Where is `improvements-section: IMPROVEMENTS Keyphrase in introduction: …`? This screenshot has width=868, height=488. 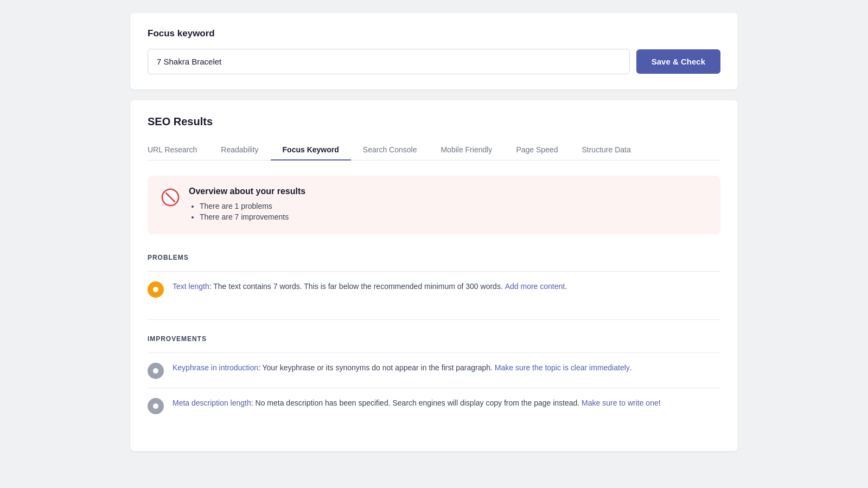
improvements-section: IMPROVEMENTS Keyphrase in introduction: … is located at coordinates (434, 379).